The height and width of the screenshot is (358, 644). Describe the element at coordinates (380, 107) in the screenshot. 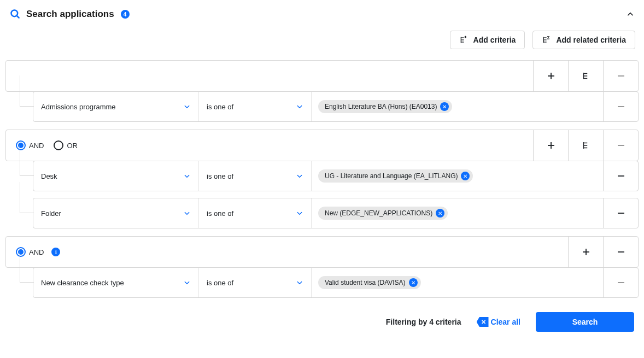

I see `chip-label: English Literature BA (Hons) (EA0013)` at that location.